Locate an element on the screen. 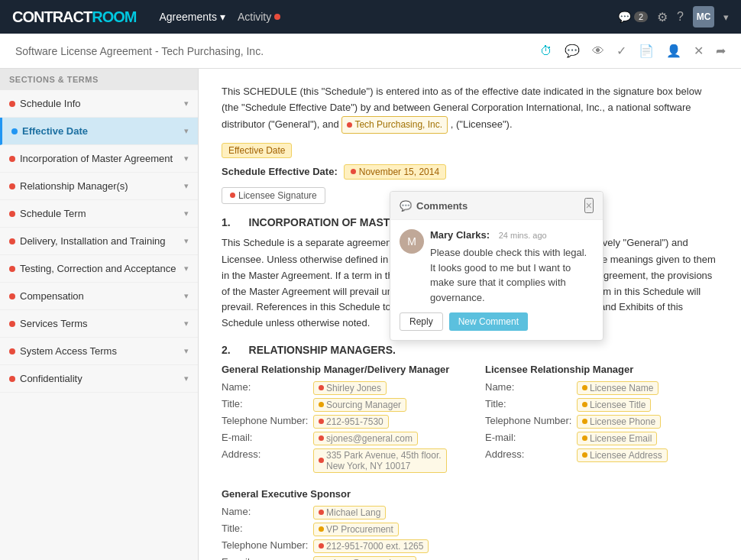 This screenshot has height=560, width=741. chevron-down-icon: ▾ is located at coordinates (223, 17).